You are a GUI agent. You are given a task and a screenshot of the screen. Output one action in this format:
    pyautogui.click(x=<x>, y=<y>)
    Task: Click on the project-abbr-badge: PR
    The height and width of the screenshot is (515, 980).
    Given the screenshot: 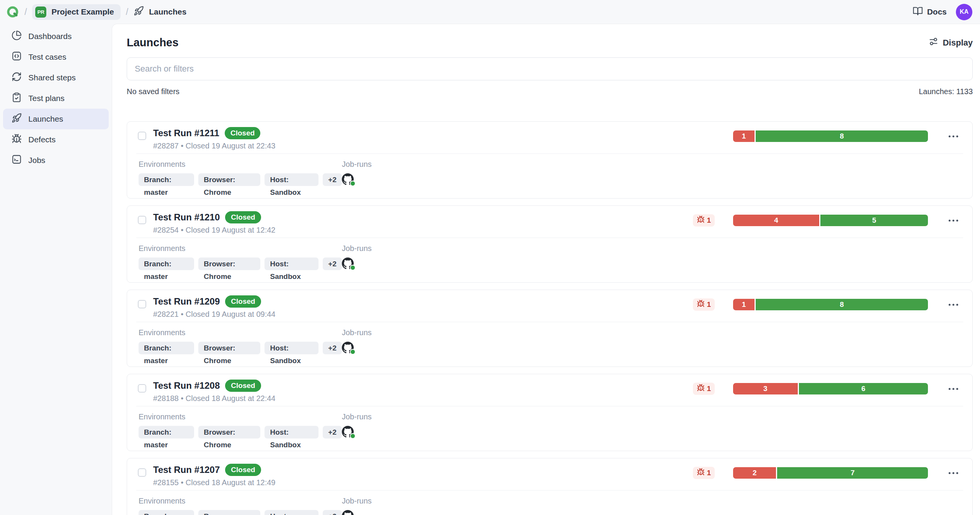 What is the action you would take?
    pyautogui.click(x=41, y=12)
    